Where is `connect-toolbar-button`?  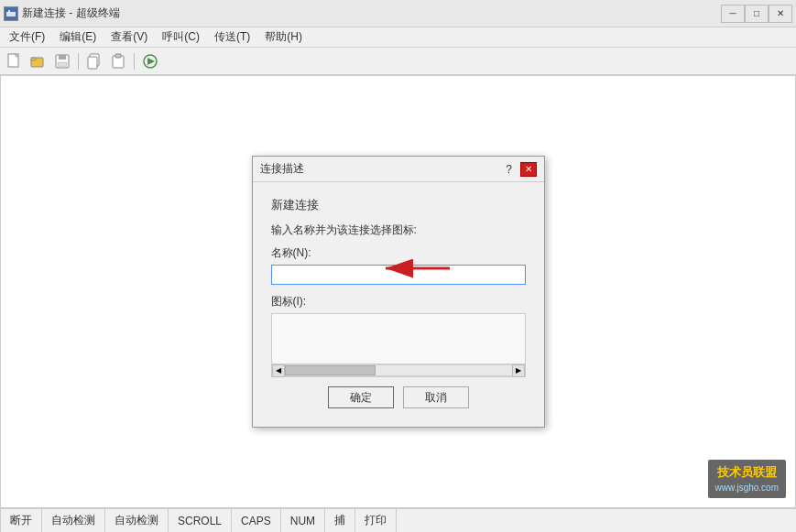
connect-toolbar-button is located at coordinates (150, 61).